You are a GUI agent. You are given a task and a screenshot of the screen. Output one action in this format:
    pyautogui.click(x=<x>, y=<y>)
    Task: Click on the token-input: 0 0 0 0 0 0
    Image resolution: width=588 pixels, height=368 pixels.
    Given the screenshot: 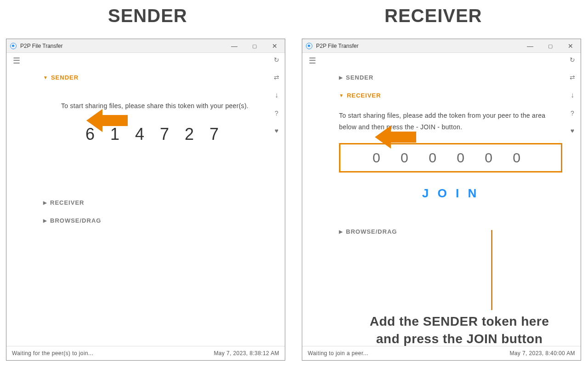 What is the action you would take?
    pyautogui.click(x=451, y=158)
    